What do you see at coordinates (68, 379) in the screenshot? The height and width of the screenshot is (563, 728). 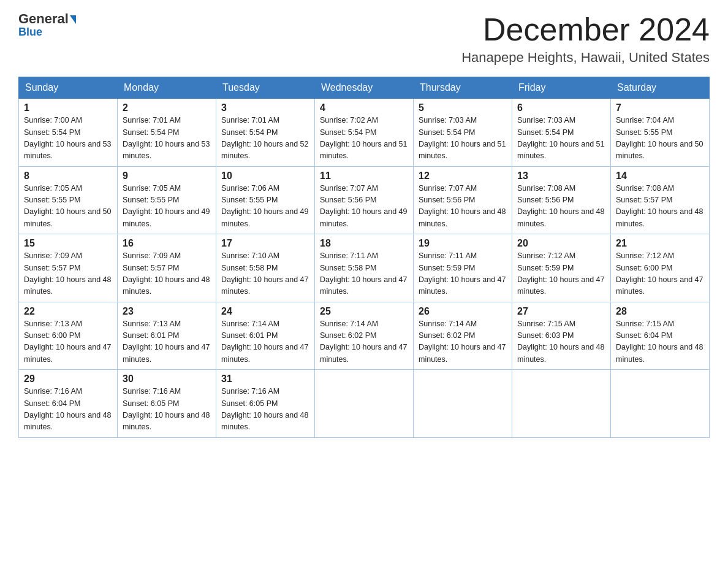 I see `day-number: 29` at bounding box center [68, 379].